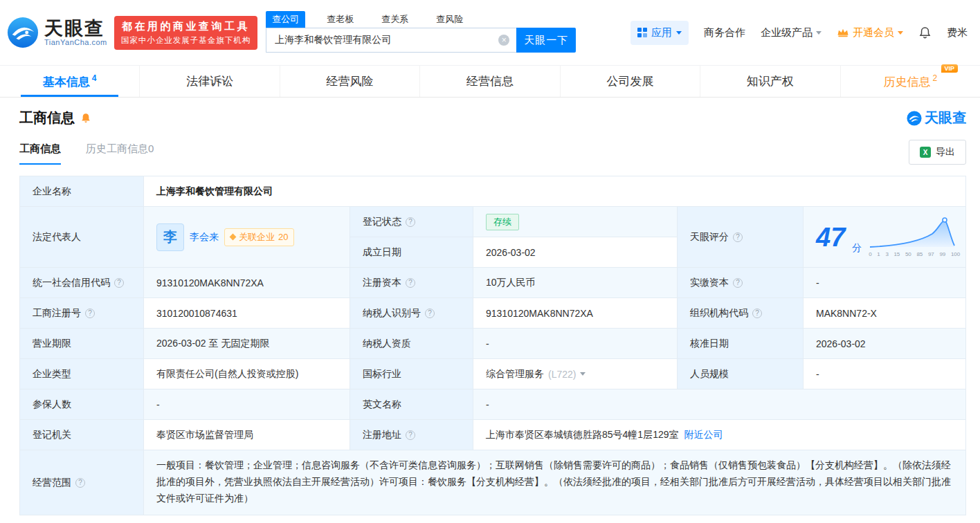 This screenshot has height=523, width=980. I want to click on paid-capital-value: -, so click(884, 283).